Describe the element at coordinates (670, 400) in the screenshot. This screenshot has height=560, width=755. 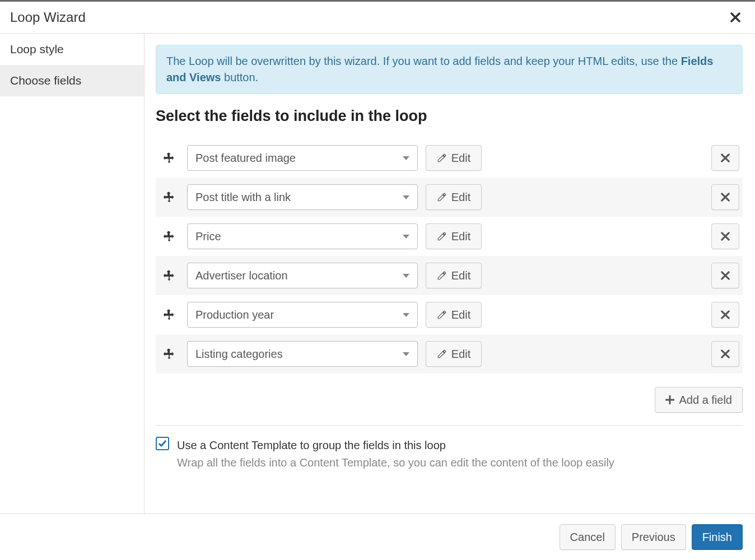
I see `plus-icon` at that location.